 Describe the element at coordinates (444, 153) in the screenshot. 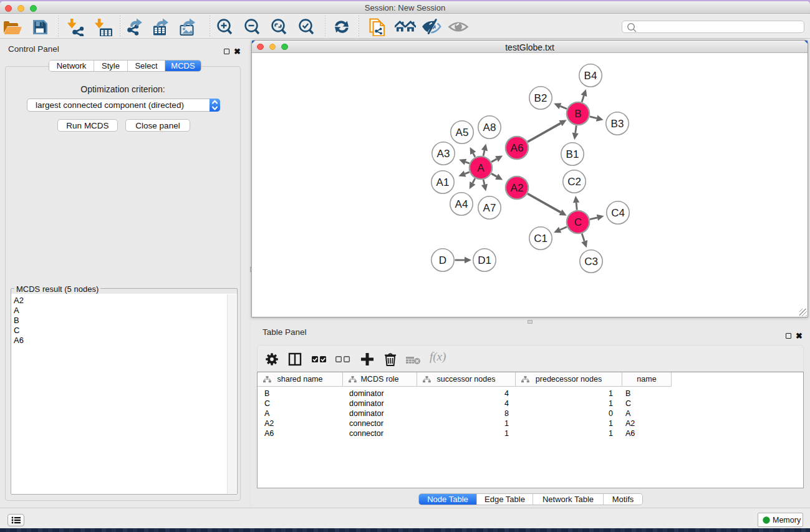

I see `svg-text: A3` at that location.